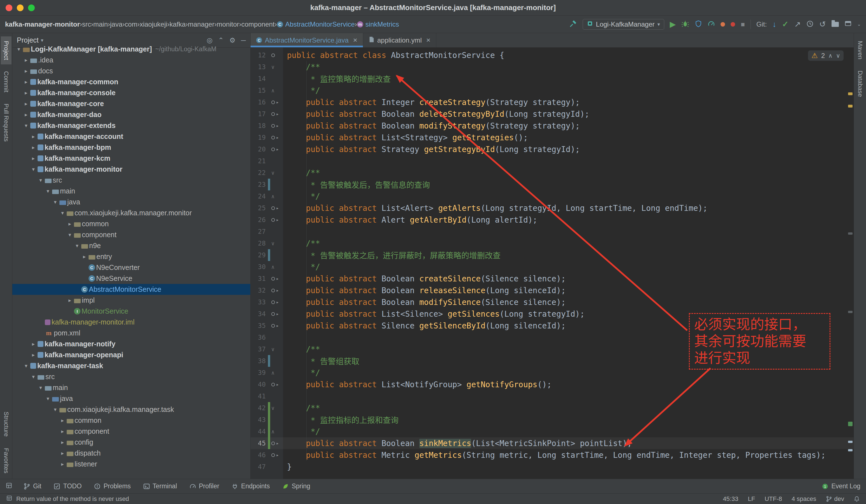  Describe the element at coordinates (131, 213) in the screenshot. I see `tree-item: ▾com.xiaojukeji.kafka.manager.monitor` at that location.